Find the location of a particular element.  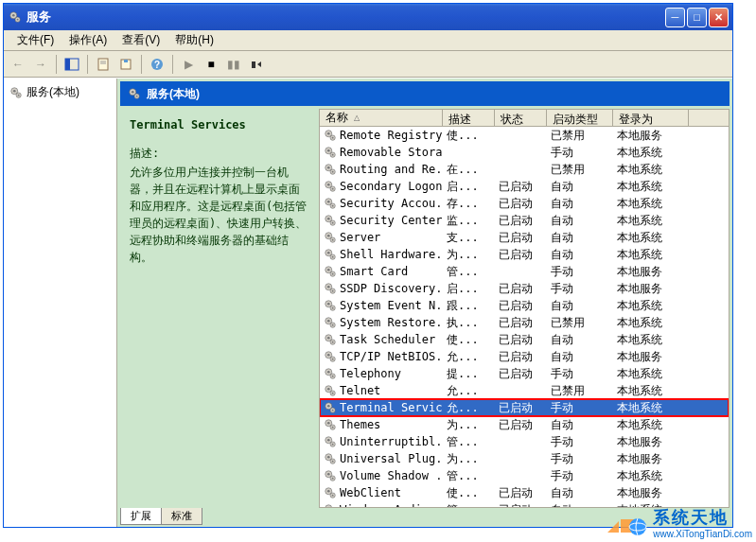

service-start: 已禁用 is located at coordinates (580, 136).